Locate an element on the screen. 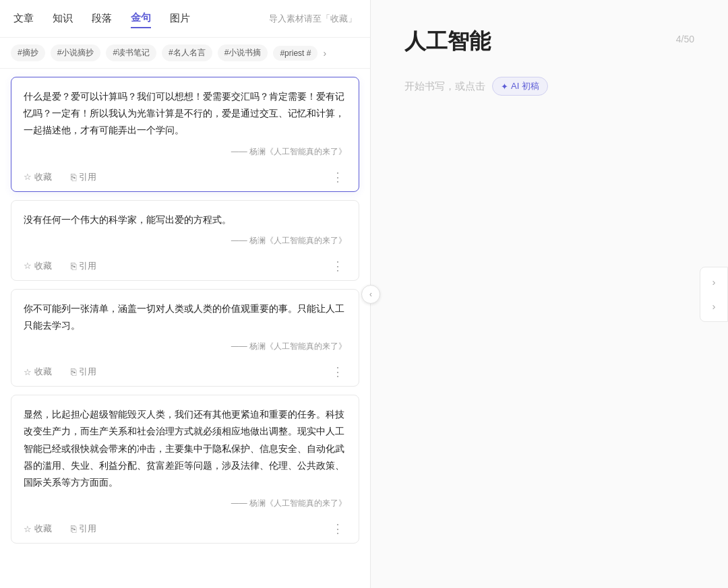 The image size is (728, 588). tag-row: #摘抄 #小说摘抄 #读书笔记 #名人名言 #小说书摘 #priest # › is located at coordinates (185, 53).